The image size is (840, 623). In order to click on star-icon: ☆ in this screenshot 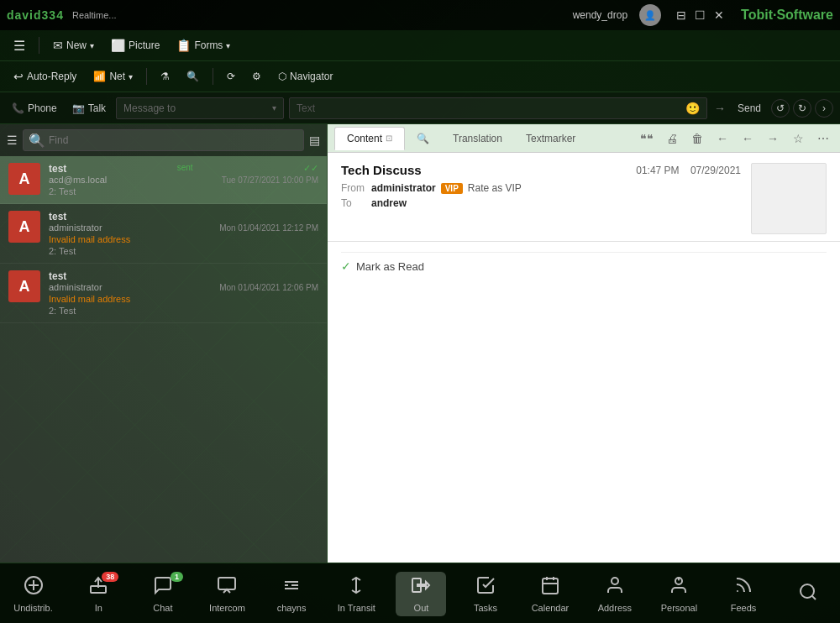, I will do `click(798, 139)`.